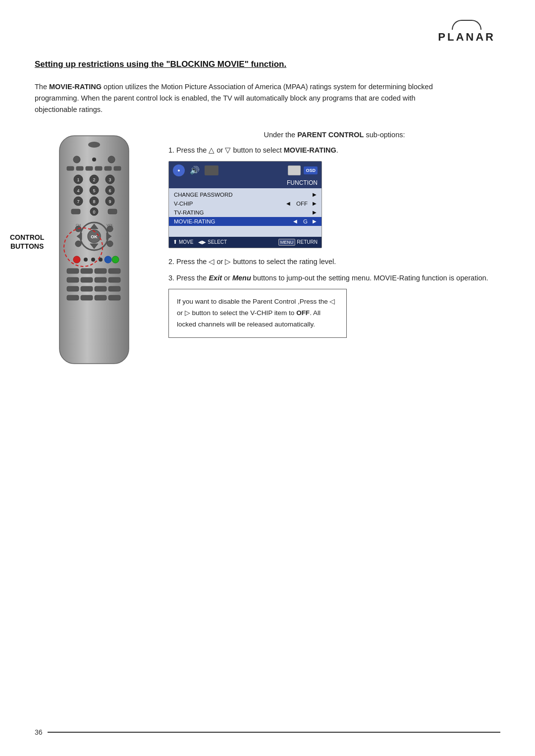  Describe the element at coordinates (268, 64) in the screenshot. I see `page-title: Setting up restrictions using the "BLOCK…` at that location.